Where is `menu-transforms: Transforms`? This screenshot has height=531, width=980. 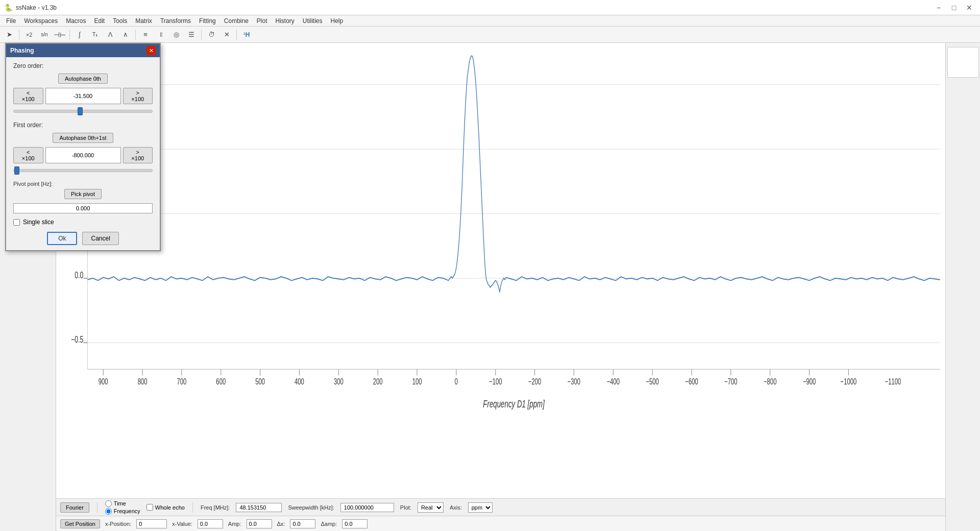 menu-transforms: Transforms is located at coordinates (176, 21).